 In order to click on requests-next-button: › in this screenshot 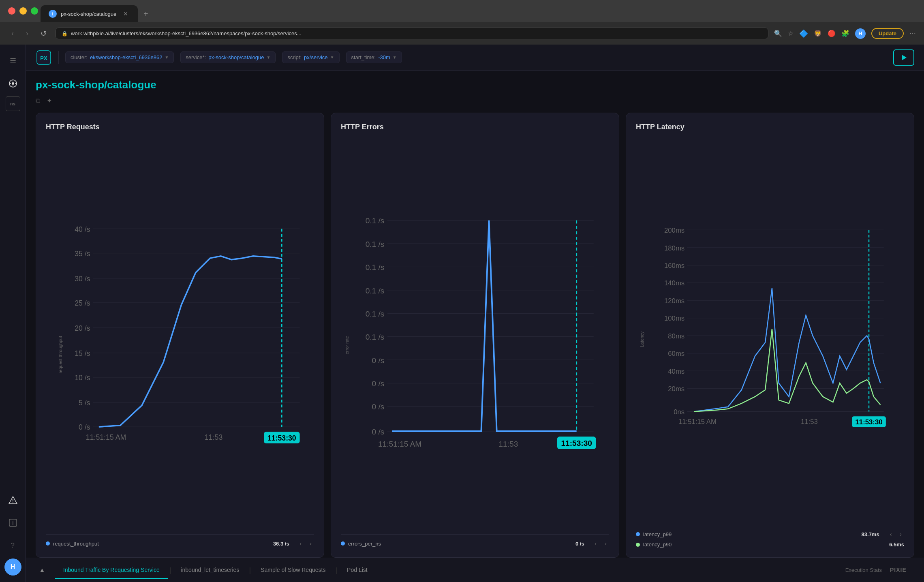, I will do `click(310, 543)`.